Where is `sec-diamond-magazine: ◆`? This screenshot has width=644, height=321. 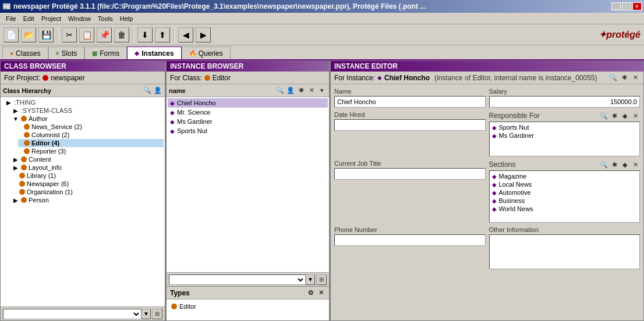
sec-diamond-magazine: ◆ is located at coordinates (494, 177).